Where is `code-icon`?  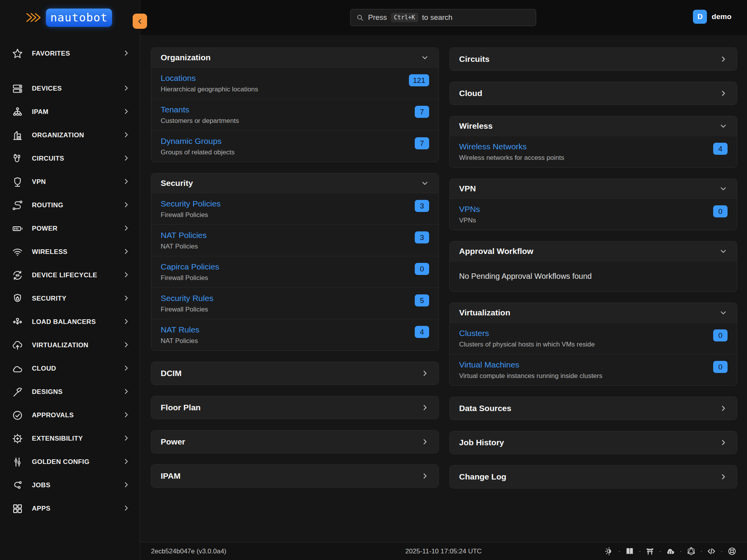
code-icon is located at coordinates (711, 551).